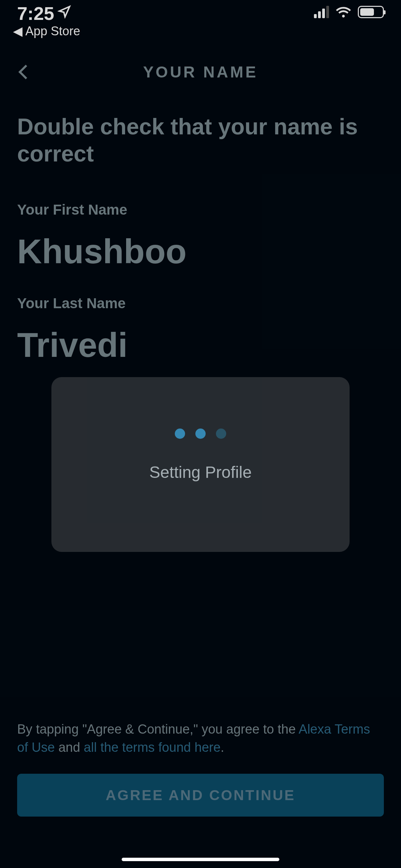 The image size is (401, 868). Describe the element at coordinates (200, 140) in the screenshot. I see `page-heading: Double check that your name is correct` at that location.